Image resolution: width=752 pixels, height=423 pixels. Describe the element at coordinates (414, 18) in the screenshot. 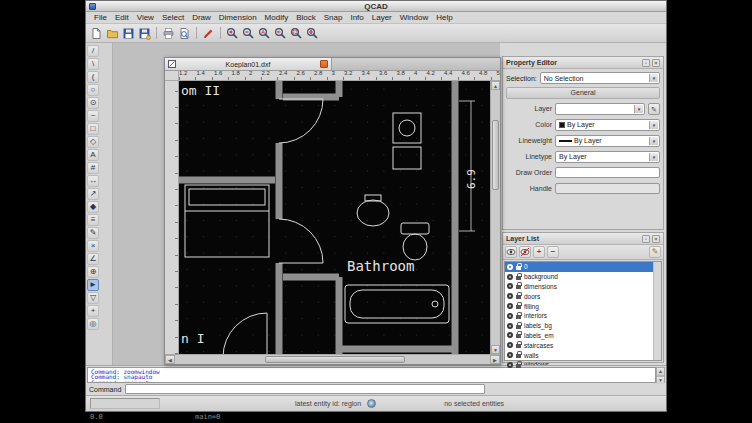

I see `menu-window: Window` at that location.